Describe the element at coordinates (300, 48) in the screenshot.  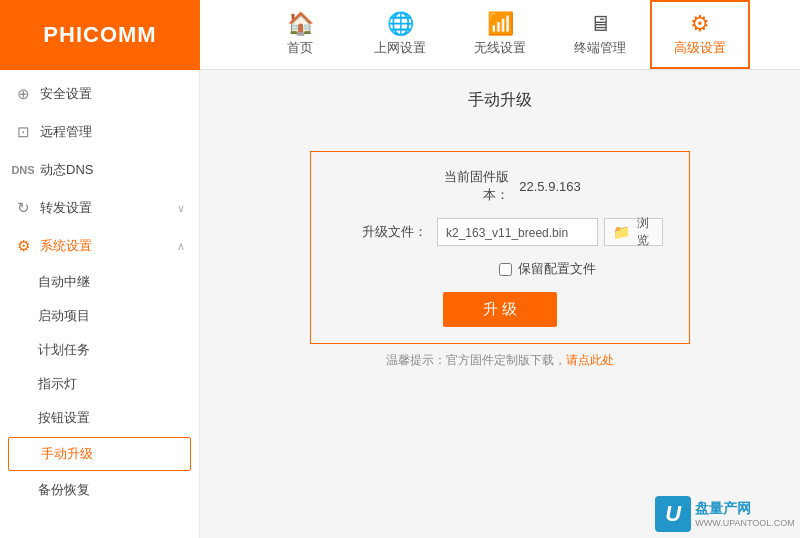
I see `nav-home-label: 首页` at that location.